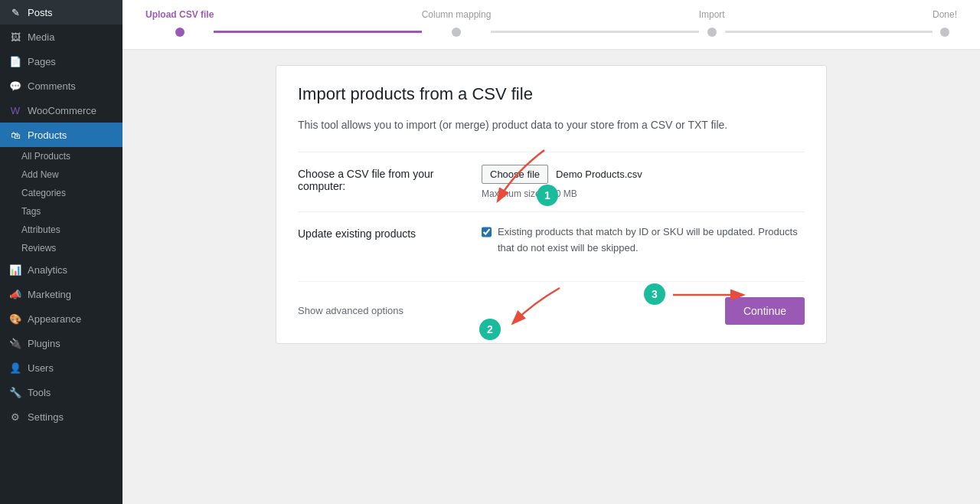  I want to click on update-checkbox-label: Existing products that match by ID or SK…, so click(651, 241).